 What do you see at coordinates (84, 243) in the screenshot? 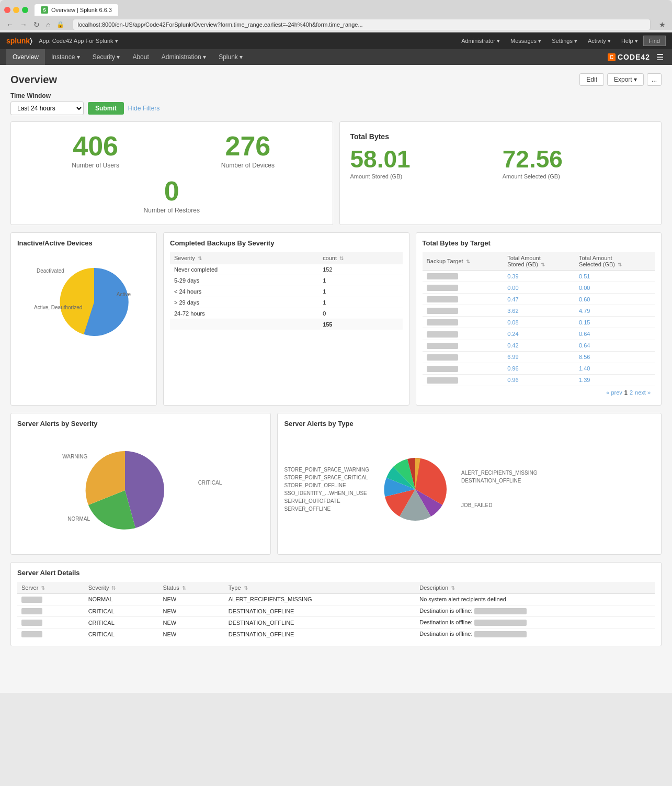
I see `inactive-active-title: Inactive/Active Devices` at bounding box center [84, 243].